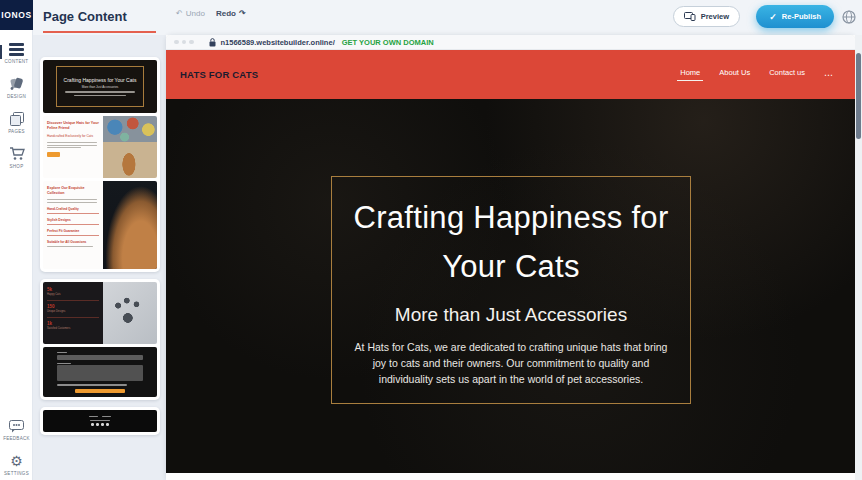 Image resolution: width=862 pixels, height=480 pixels. I want to click on site-url: n1566589.websitebuilder.online/, so click(278, 42).